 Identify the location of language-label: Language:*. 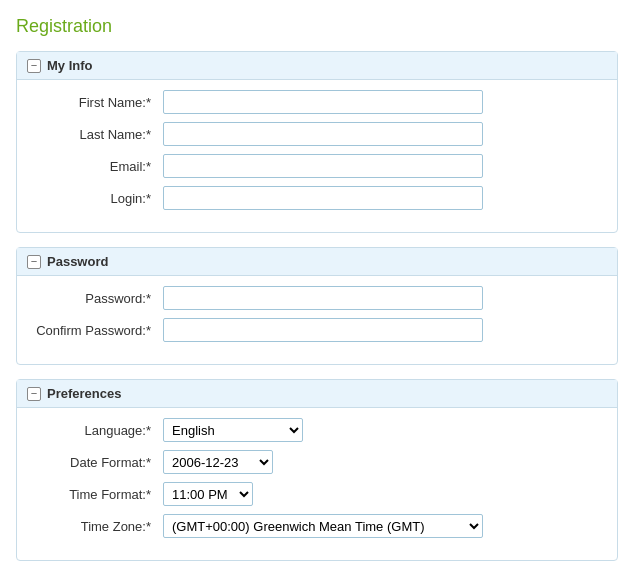
(98, 430).